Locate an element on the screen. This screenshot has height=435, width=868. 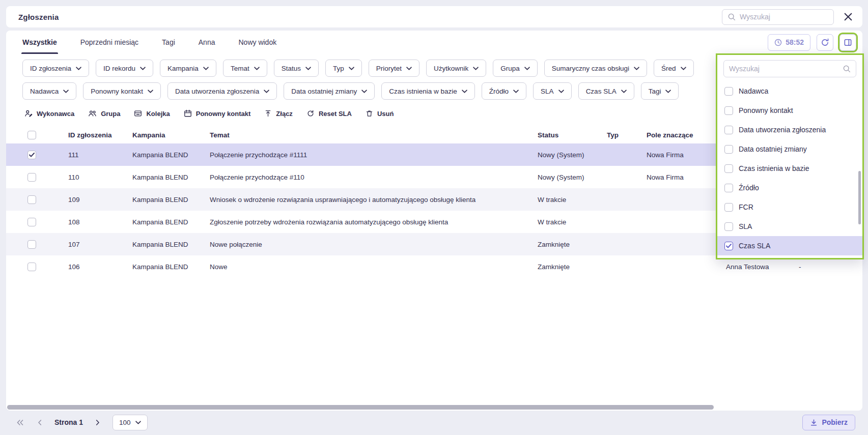
filter-chip-label: SLA is located at coordinates (547, 92).